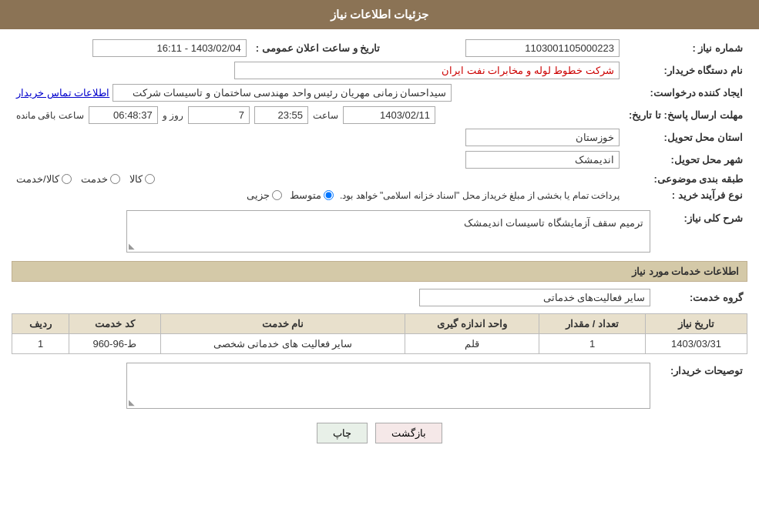  I want to click on col-radif: ردیف, so click(41, 324).